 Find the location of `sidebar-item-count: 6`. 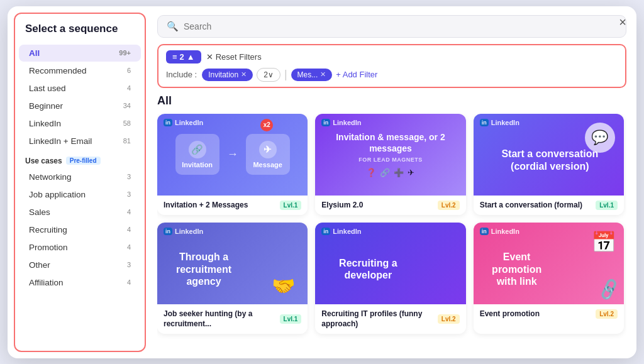

sidebar-item-count: 6 is located at coordinates (129, 70).